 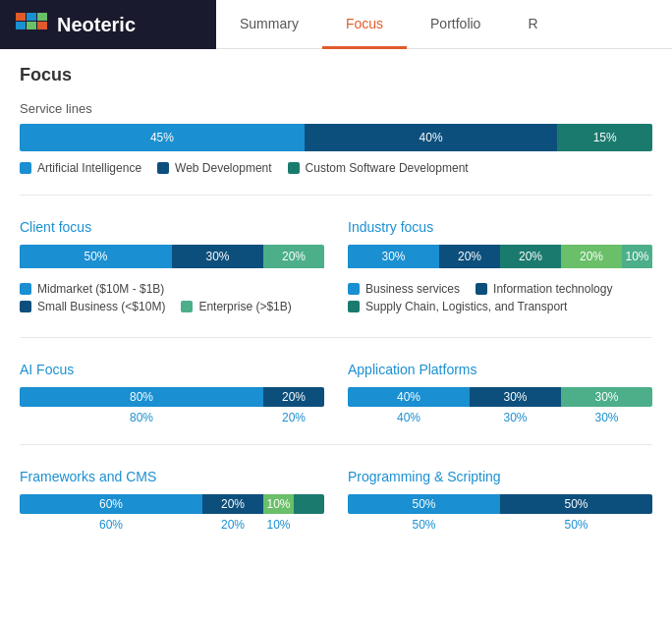 I want to click on frameworks-labels: 60%20%10%, so click(x=172, y=525).